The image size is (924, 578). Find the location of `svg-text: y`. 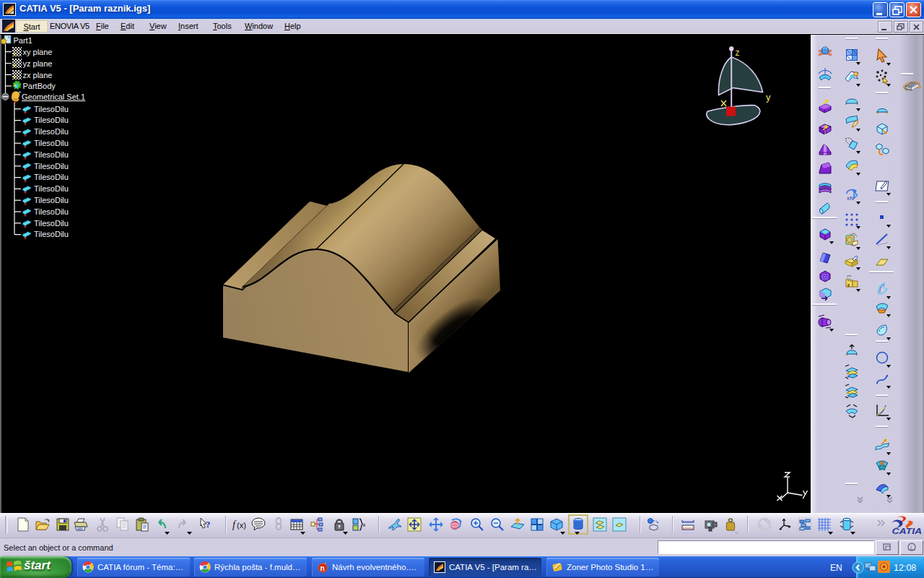

svg-text: y is located at coordinates (768, 97).